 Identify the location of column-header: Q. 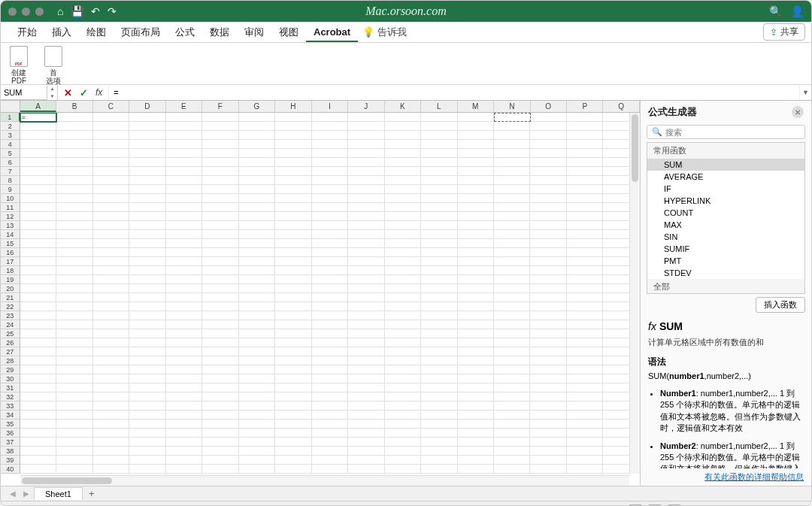
(621, 107).